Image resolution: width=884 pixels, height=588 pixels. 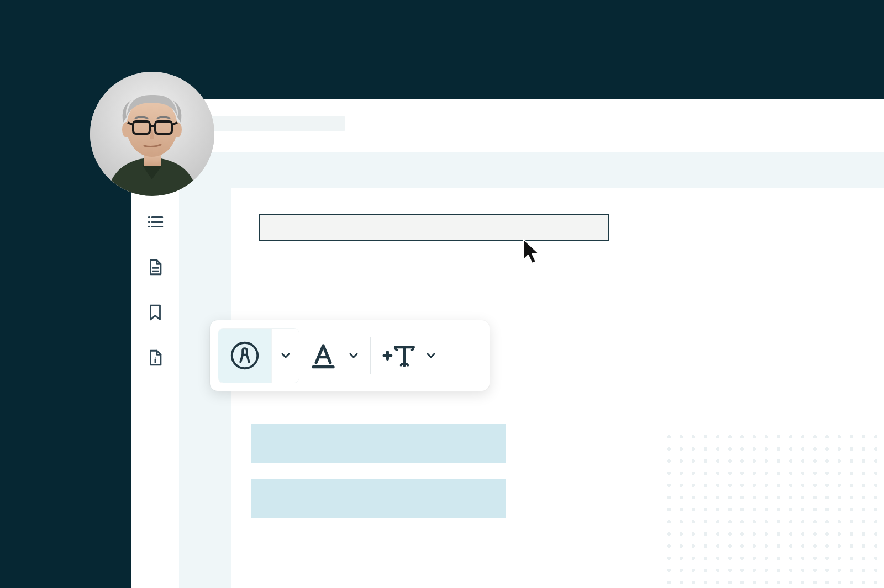 I want to click on insert-text-button, so click(x=399, y=356).